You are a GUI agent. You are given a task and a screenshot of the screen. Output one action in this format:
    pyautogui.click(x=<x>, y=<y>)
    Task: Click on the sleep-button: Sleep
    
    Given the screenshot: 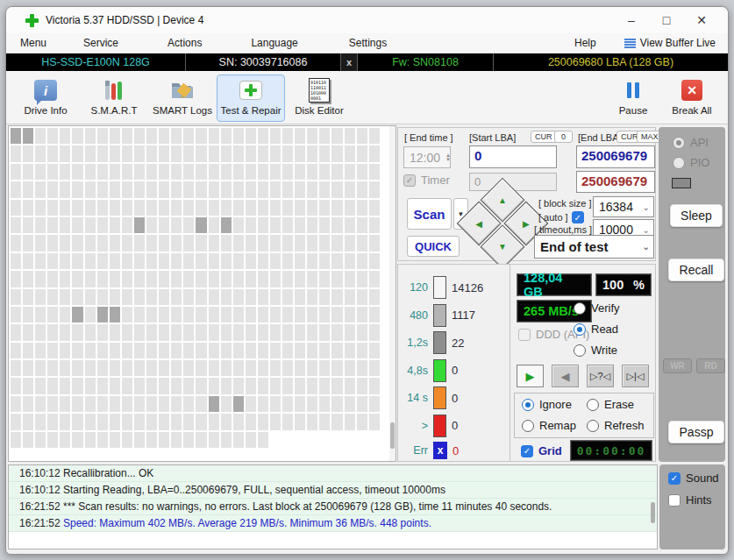 What is the action you would take?
    pyautogui.click(x=696, y=216)
    